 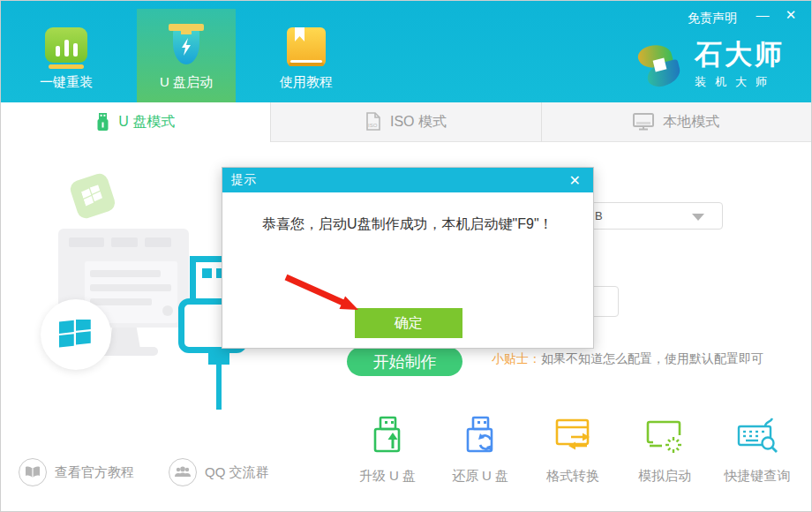 What do you see at coordinates (573, 477) in the screenshot?
I see `tool-label: 格式转换` at bounding box center [573, 477].